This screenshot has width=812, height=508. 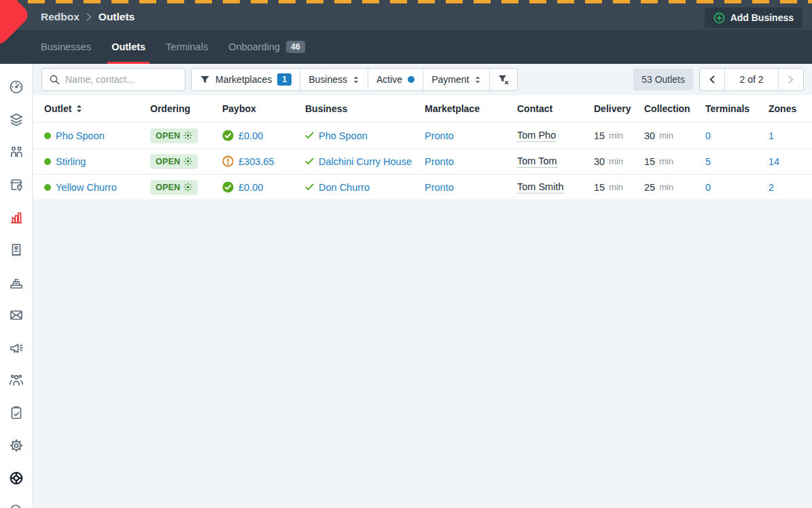 What do you see at coordinates (726, 109) in the screenshot?
I see `column-header-terminals: Terminals` at bounding box center [726, 109].